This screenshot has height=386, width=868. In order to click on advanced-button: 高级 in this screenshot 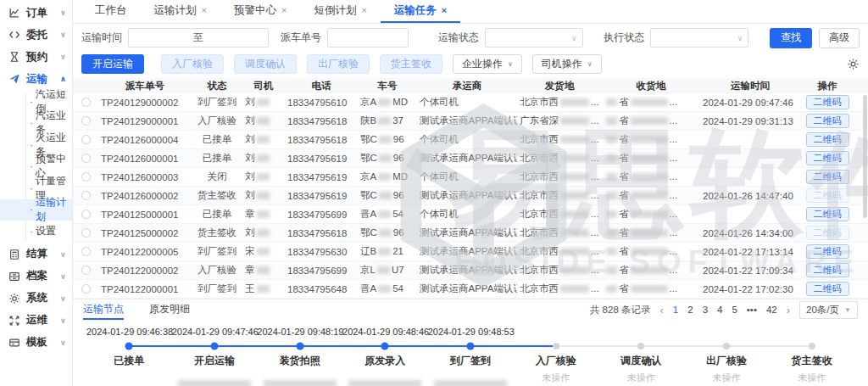, I will do `click(839, 38)`.